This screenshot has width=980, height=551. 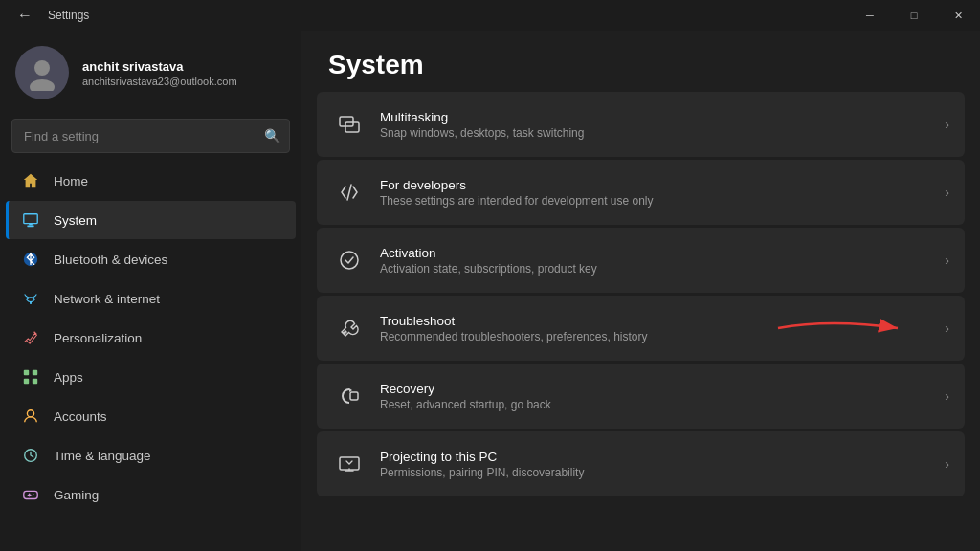 I want to click on setting-text: For developers These settings are intend…, so click(x=658, y=193).